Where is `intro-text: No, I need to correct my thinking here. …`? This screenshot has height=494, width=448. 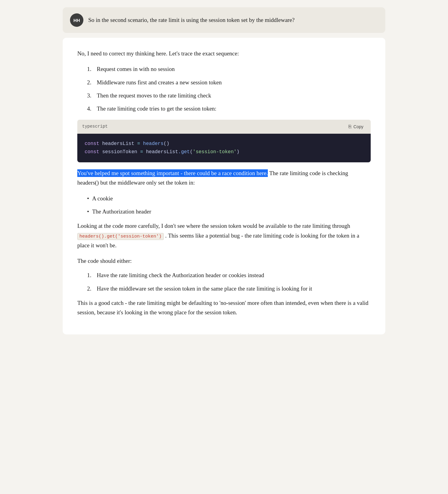
intro-text: No, I need to correct my thinking here. … is located at coordinates (224, 54).